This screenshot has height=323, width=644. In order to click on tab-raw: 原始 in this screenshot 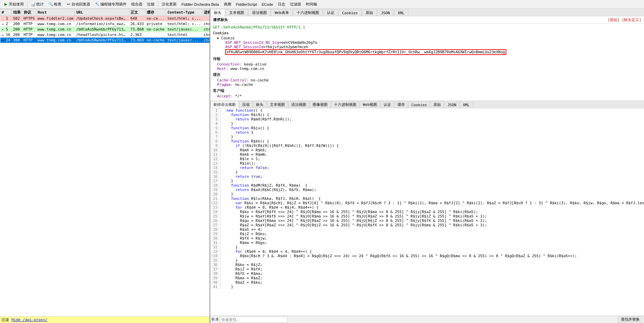, I will do `click(369, 13)`.